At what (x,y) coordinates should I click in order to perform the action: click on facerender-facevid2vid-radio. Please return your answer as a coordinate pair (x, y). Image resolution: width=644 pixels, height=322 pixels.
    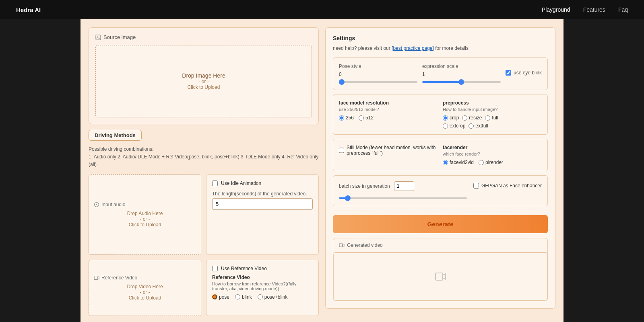
    Looking at the image, I should click on (445, 162).